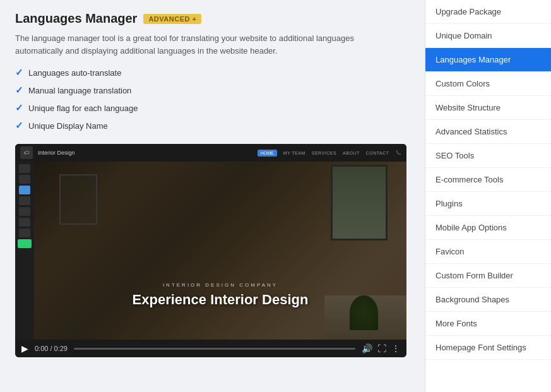  Describe the element at coordinates (25, 348) in the screenshot. I see `play-button: ▶` at that location.